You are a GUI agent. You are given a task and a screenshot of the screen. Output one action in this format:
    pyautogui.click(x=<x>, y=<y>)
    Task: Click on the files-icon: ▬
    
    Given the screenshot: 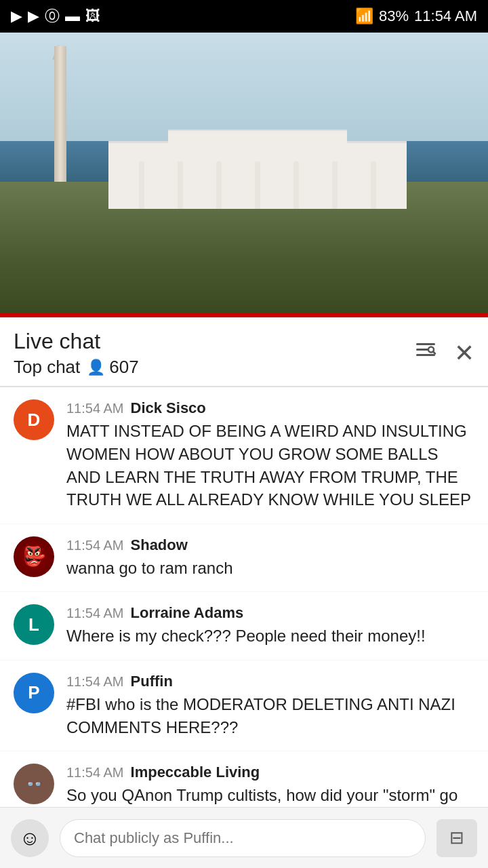 What is the action you would take?
    pyautogui.click(x=73, y=16)
    